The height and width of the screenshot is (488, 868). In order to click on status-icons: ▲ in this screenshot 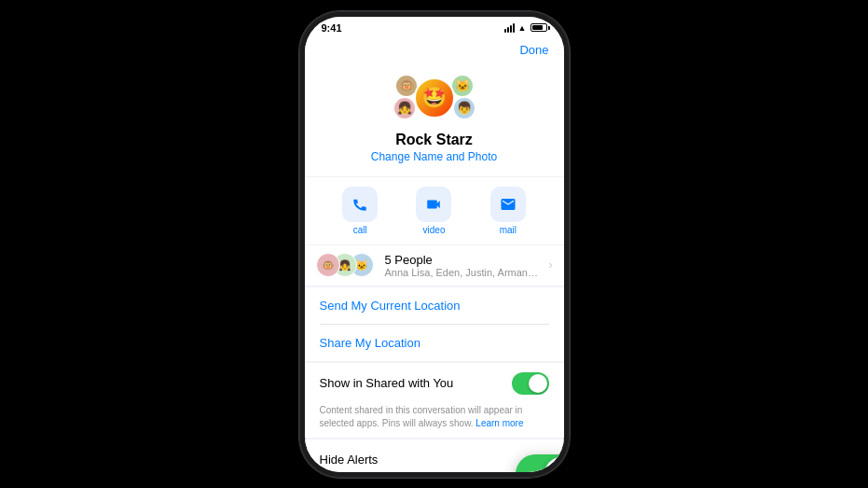, I will do `click(526, 28)`.